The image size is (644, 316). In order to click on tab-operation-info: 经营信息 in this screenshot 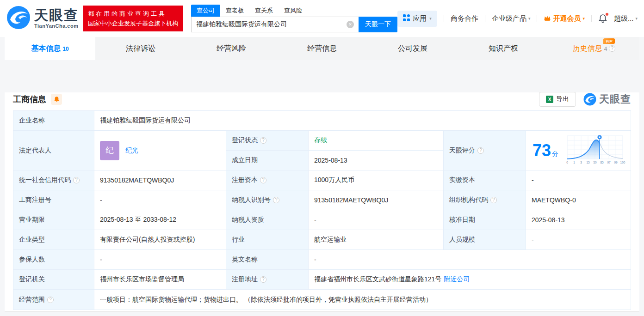, I will do `click(322, 49)`.